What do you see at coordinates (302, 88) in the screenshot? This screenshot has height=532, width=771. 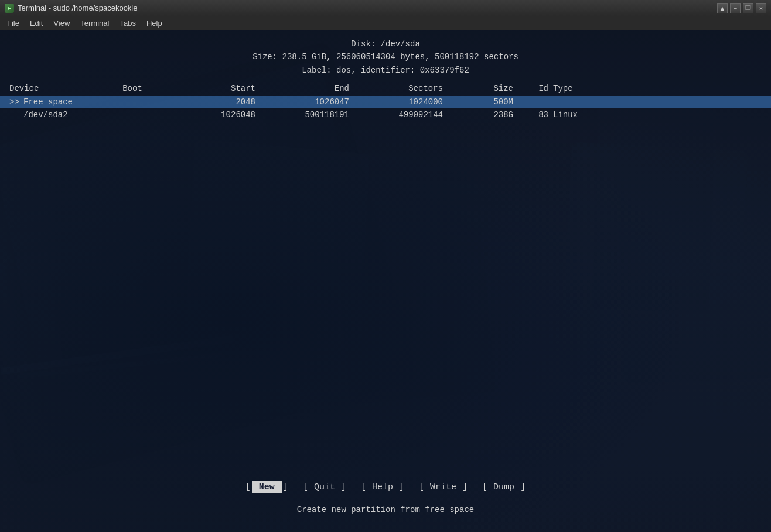 I see `col-header-end: End` at bounding box center [302, 88].